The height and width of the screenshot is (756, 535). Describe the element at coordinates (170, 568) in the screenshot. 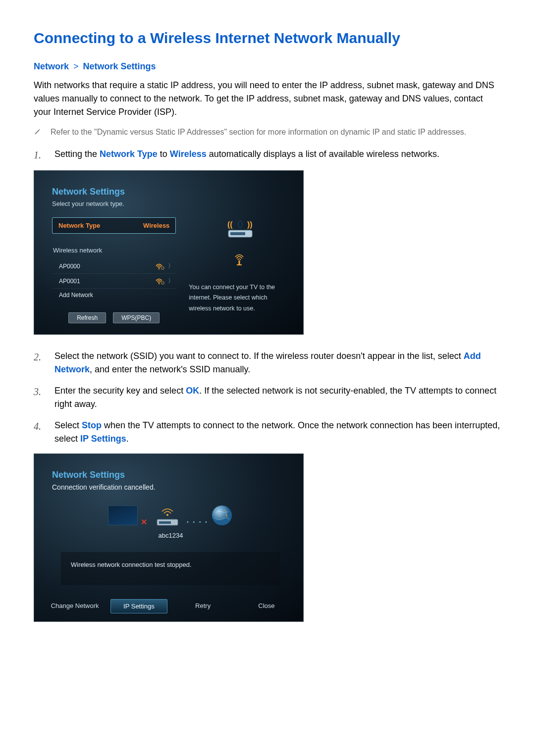

I see `message-box: Wireless network connection test stopped…` at that location.